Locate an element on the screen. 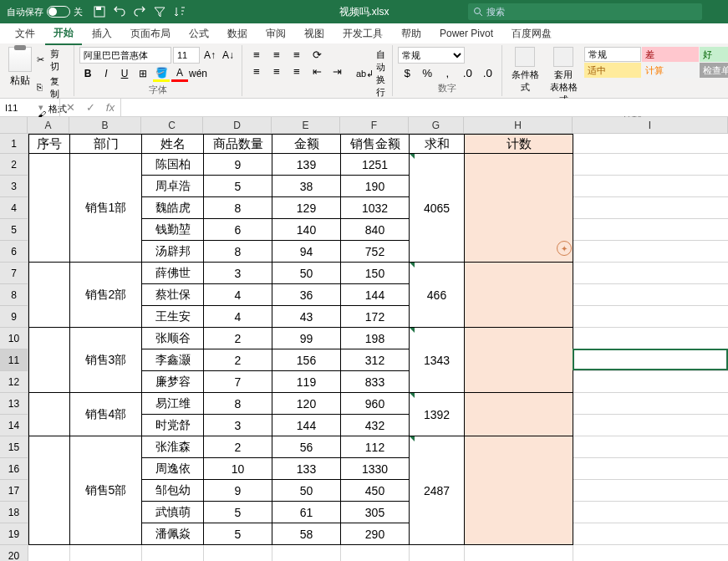 The width and height of the screenshot is (728, 561). col-header-E: E is located at coordinates (306, 125).